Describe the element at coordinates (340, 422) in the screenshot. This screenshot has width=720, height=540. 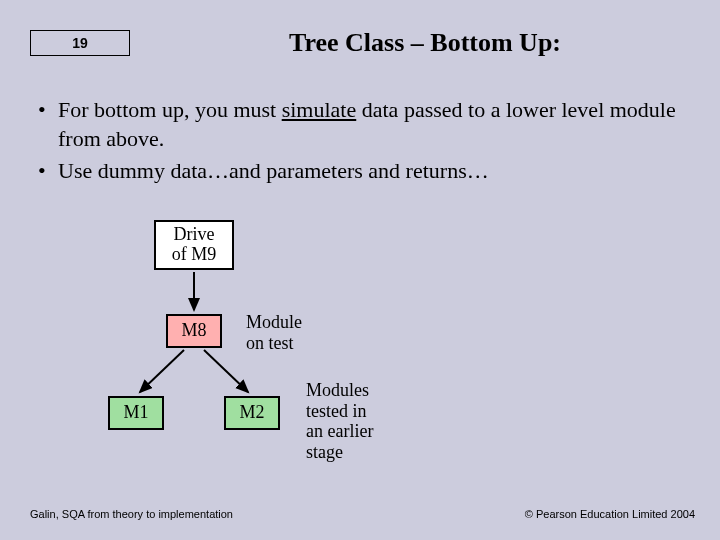
I see `label-modules-tested: Modules tested in an earlier stage` at that location.